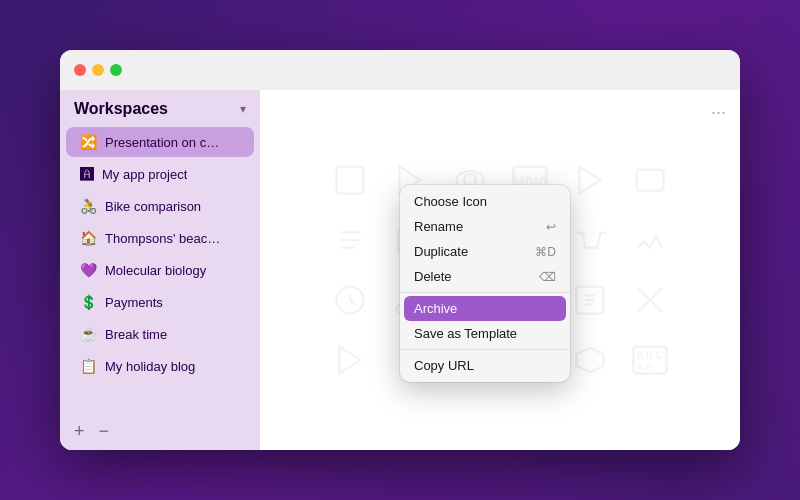 Image resolution: width=800 pixels, height=500 pixels. Describe the element at coordinates (551, 227) in the screenshot. I see `menu-shortcut-rename: ↩` at that location.